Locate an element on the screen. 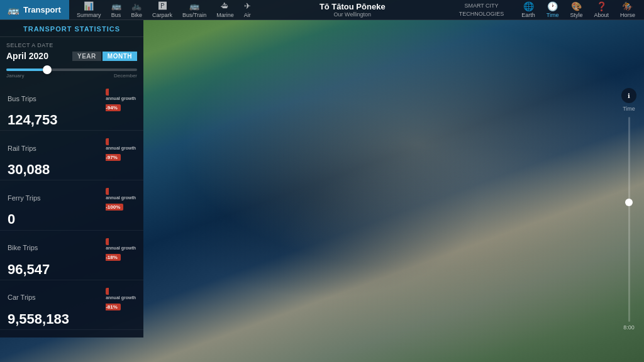  time-value-label: 8:00 is located at coordinates (629, 327).